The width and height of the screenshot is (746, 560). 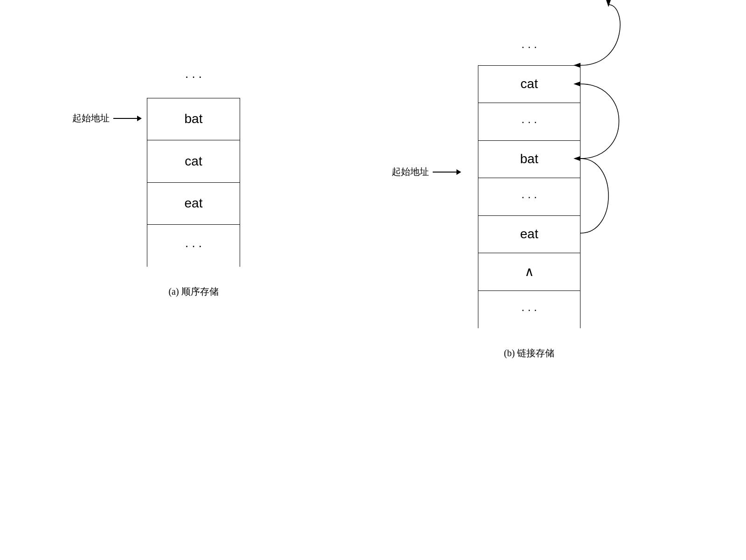 What do you see at coordinates (529, 178) in the screenshot?
I see `right-memory-table: · · · cat · · ·` at bounding box center [529, 178].